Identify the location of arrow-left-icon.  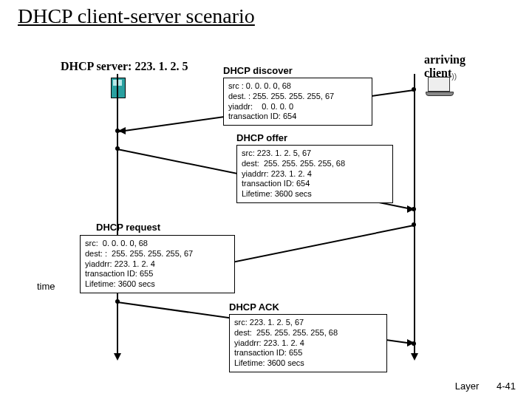
(122, 131).